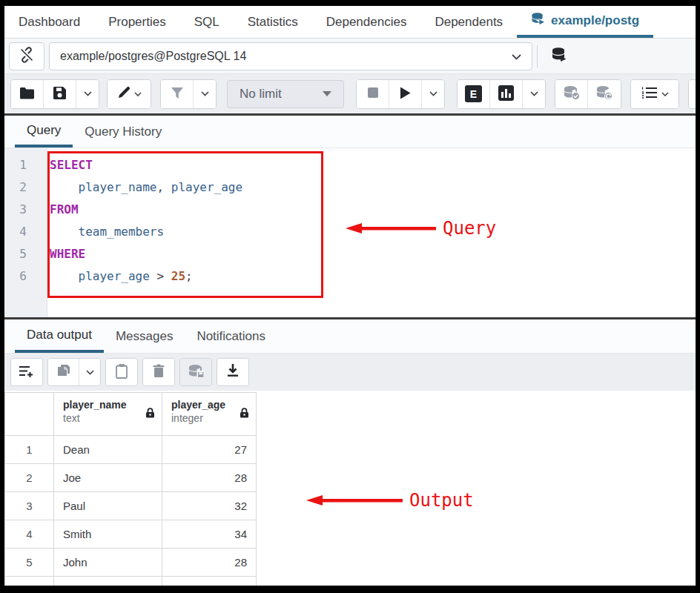 Image resolution: width=700 pixels, height=593 pixels. Describe the element at coordinates (21, 165) in the screenshot. I see `line-number: 1` at that location.